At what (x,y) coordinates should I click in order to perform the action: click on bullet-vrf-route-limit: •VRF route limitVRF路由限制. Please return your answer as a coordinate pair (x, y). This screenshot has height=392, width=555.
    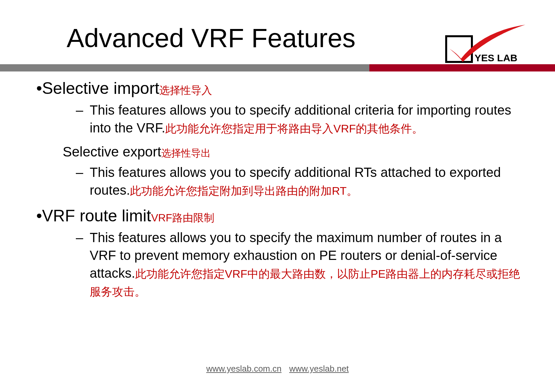
    Looking at the image, I should click on (280, 216).